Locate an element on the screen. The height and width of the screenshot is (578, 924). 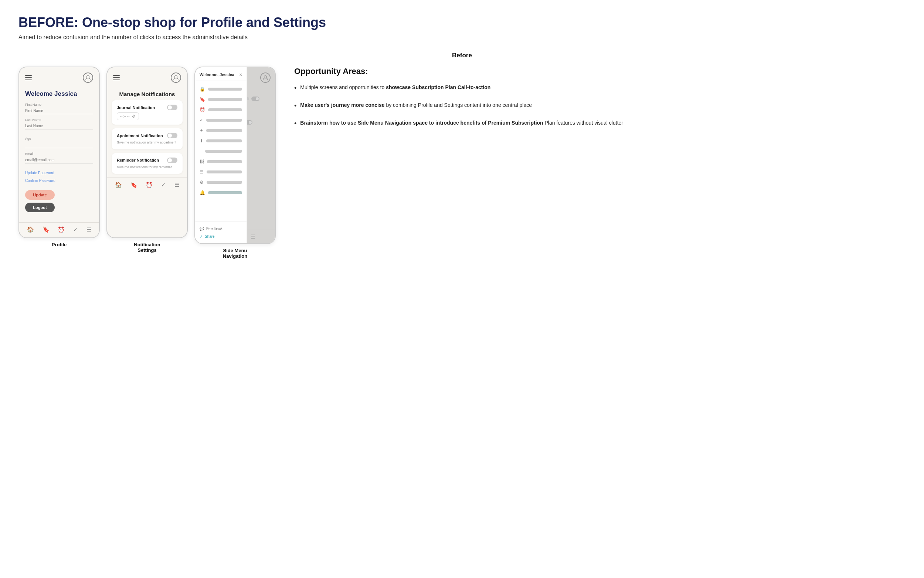
menu-item-star: ✦ is located at coordinates (221, 131).